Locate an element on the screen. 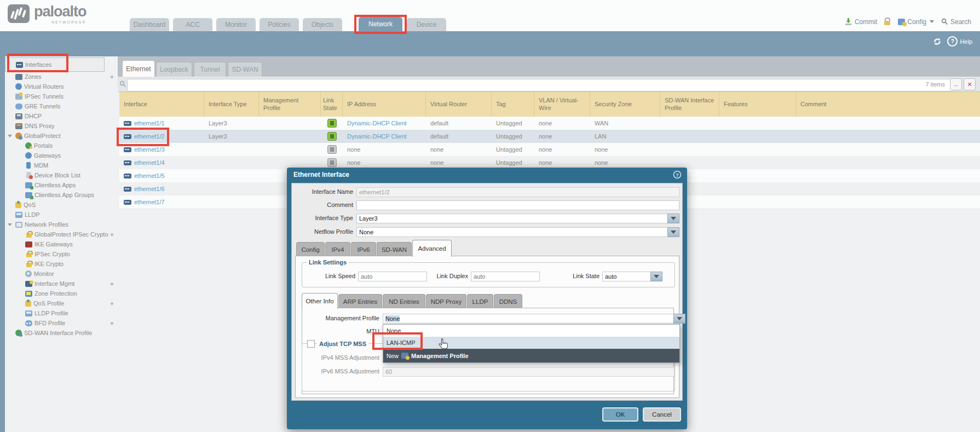  col-virtual-router: Virtual Router is located at coordinates (459, 105).